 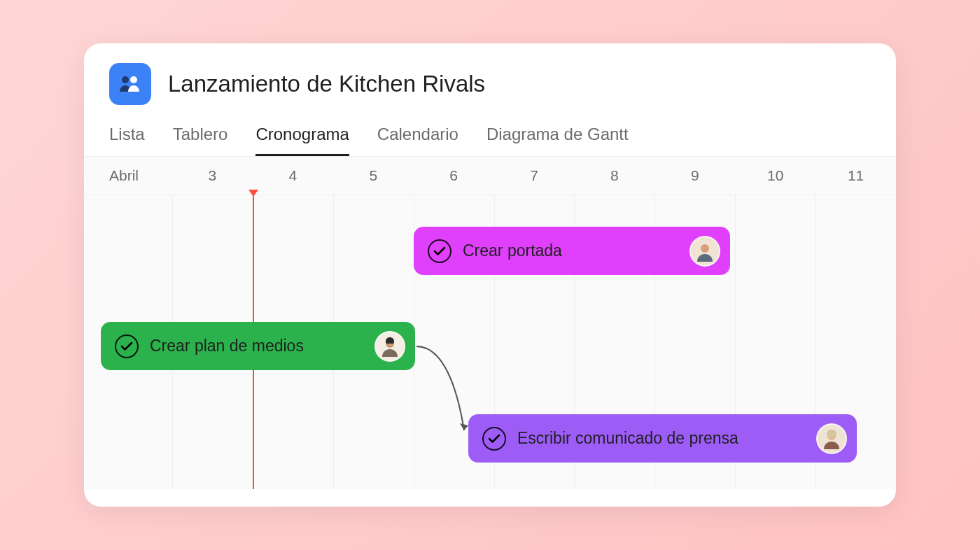 I want to click on task-bar-plan-medios: Crear plan de medios, so click(x=258, y=346).